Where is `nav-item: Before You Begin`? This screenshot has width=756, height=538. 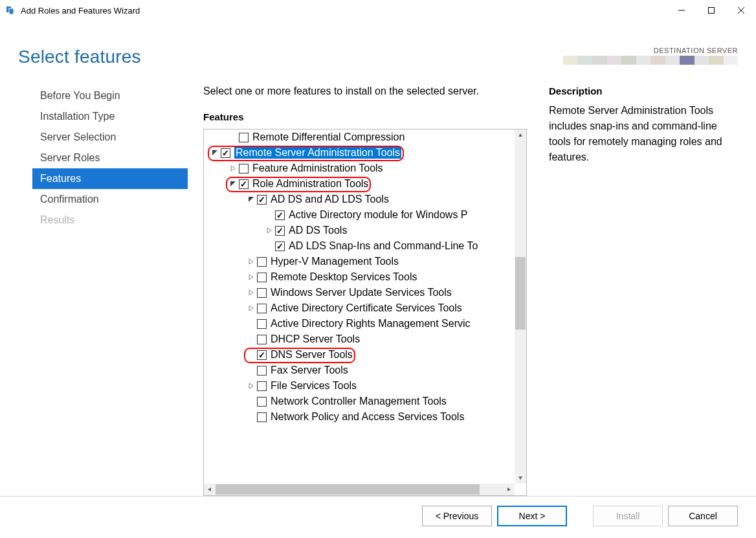
nav-item: Before You Begin is located at coordinates (110, 96).